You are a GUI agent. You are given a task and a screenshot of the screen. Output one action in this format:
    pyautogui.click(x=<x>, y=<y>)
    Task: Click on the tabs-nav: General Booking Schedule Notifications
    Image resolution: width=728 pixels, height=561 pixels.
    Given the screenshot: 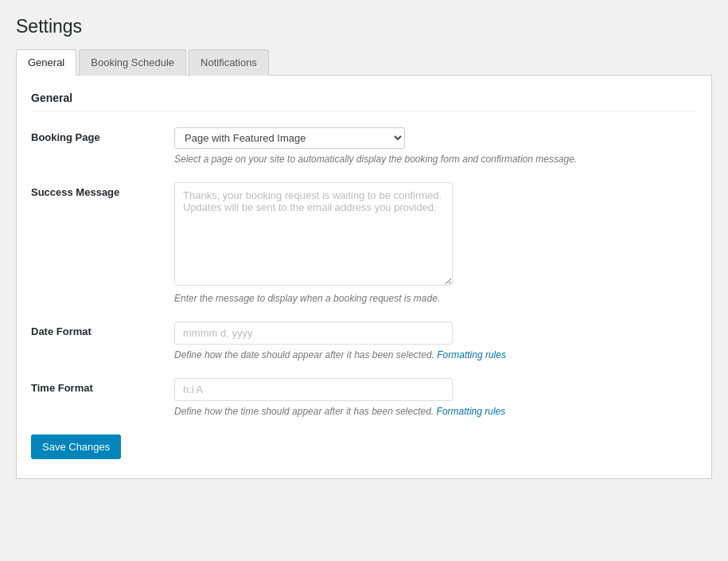 What is the action you would take?
    pyautogui.click(x=364, y=62)
    